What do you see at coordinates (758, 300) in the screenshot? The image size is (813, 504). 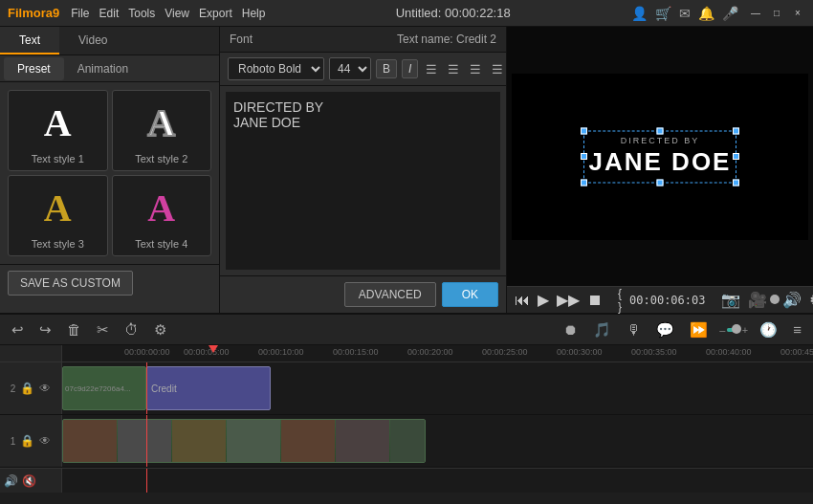 I see `camera-button: 🎥` at bounding box center [758, 300].